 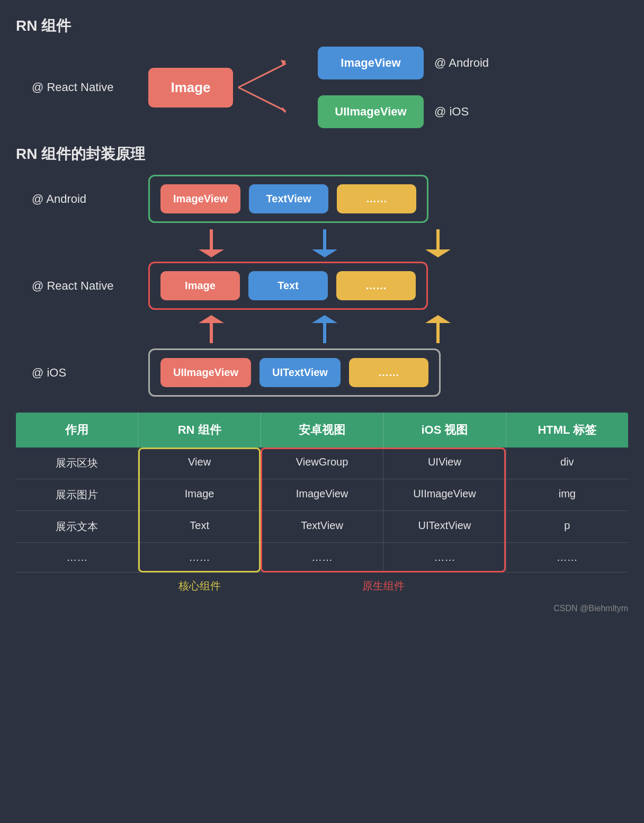 What do you see at coordinates (211, 329) in the screenshot?
I see `up-arrow-salmon` at bounding box center [211, 329].